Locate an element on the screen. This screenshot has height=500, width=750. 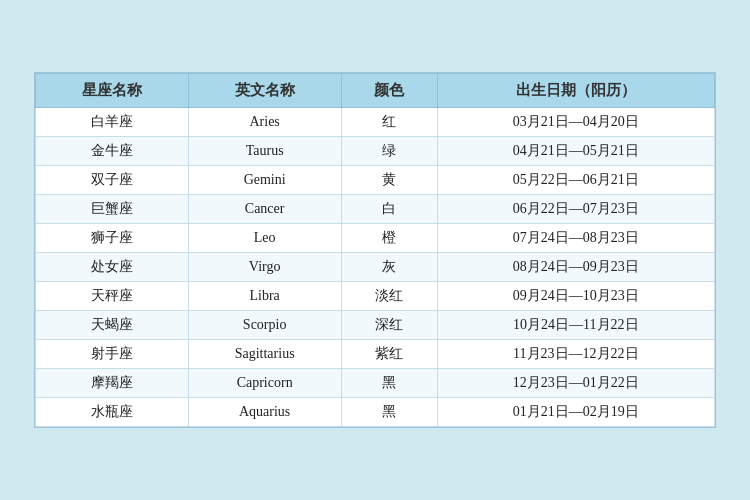
table-header-row: 星座名称 英文名称 颜色 出生日期（阳历） is located at coordinates (376, 91).